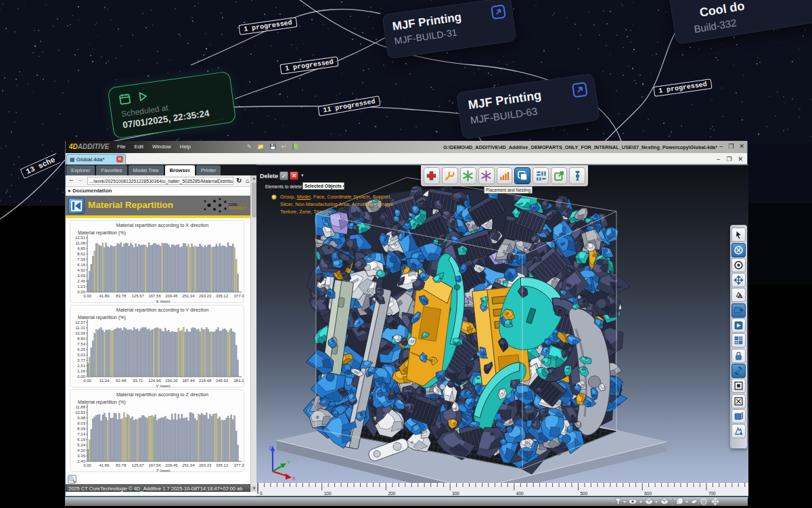 Image resolution: width=812 pixels, height=508 pixels. What do you see at coordinates (81, 238) in the screenshot?
I see `svg-text: 12.31` at bounding box center [81, 238].